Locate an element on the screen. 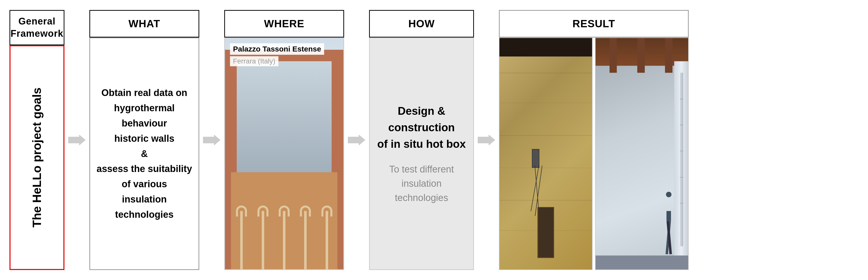 The width and height of the screenshot is (868, 280). where-image: Palazzo Tassoni Estense Ferrara (Italy) is located at coordinates (284, 154).